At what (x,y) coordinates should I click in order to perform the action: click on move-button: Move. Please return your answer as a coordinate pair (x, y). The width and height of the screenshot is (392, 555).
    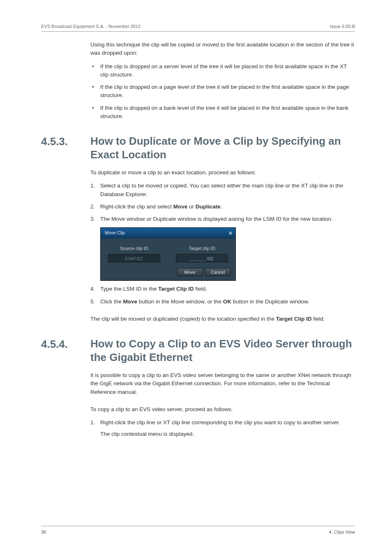
    Looking at the image, I should click on (190, 272).